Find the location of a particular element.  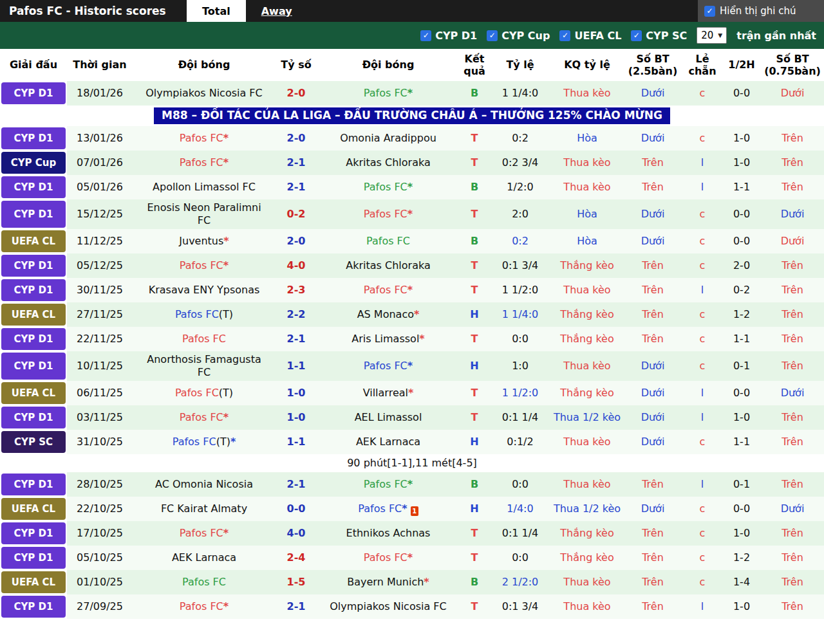

column-header-away-team: Đội bóng is located at coordinates (388, 65).